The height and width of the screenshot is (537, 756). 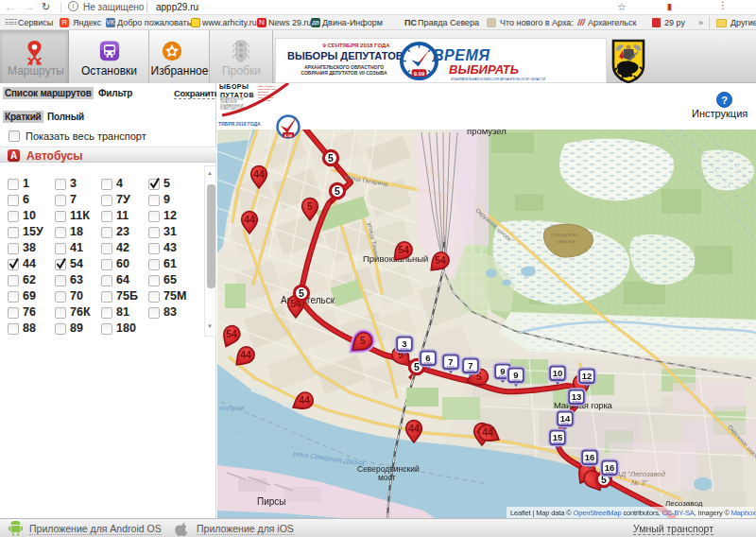 What do you see at coordinates (272, 501) in the screenshot?
I see `svg-text: Пирсы` at bounding box center [272, 501].